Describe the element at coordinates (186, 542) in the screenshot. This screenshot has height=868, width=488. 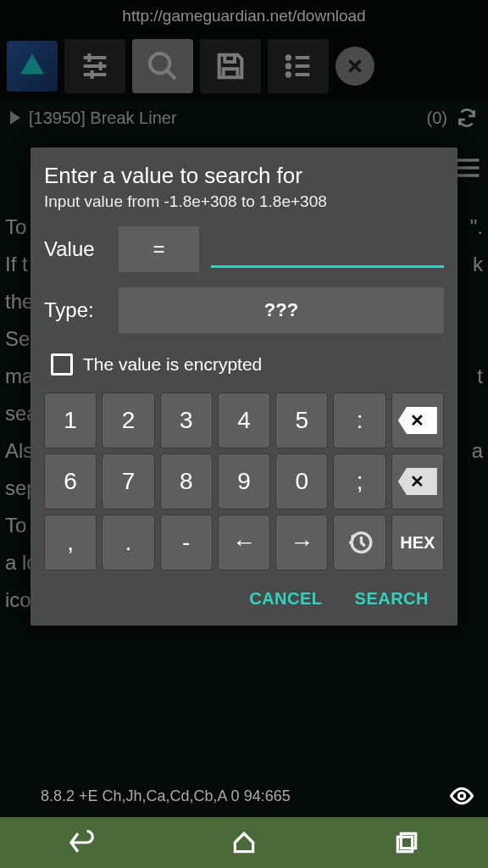
I see `key-minus: -` at that location.